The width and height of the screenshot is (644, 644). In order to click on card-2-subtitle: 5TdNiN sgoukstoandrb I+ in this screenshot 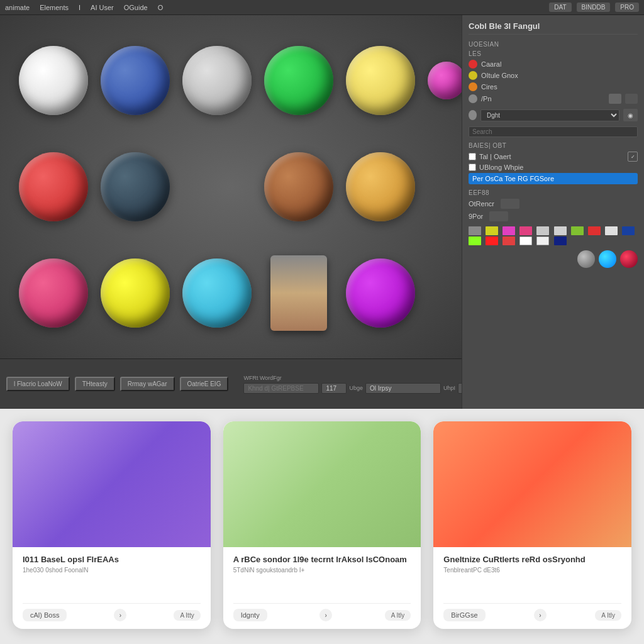, I will do `click(322, 570)`.